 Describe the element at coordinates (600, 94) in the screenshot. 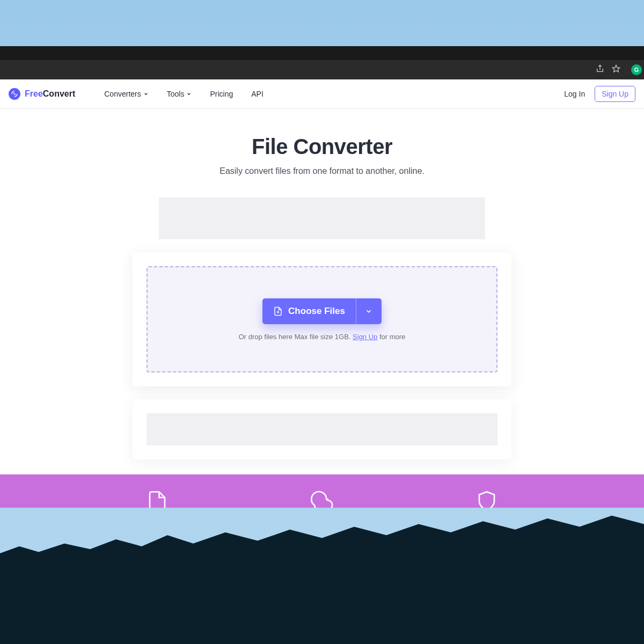

I see `nav-right: Log In Sign Up` at that location.